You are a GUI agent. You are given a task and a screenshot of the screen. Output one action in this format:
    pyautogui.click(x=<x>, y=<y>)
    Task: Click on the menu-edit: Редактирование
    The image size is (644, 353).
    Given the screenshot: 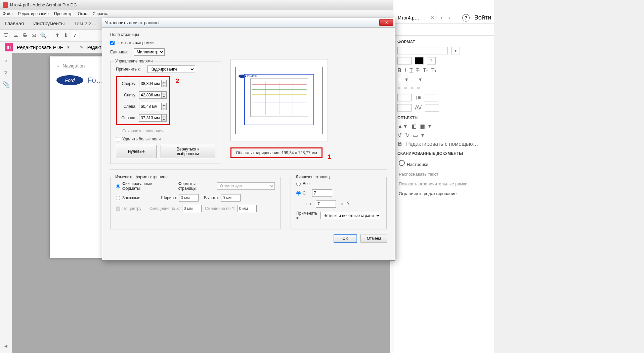 What is the action you would take?
    pyautogui.click(x=34, y=14)
    